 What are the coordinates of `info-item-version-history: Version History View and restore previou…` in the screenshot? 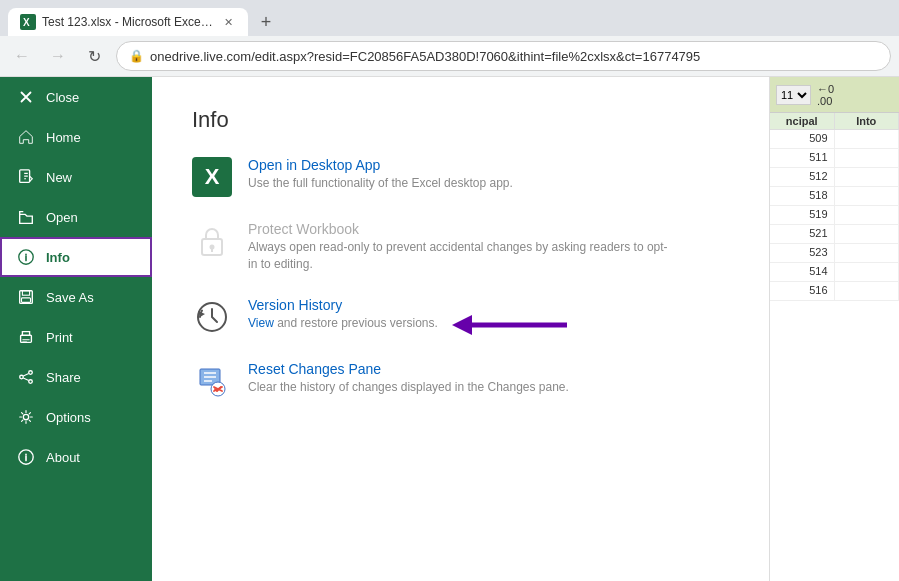 It's located at (460, 317).